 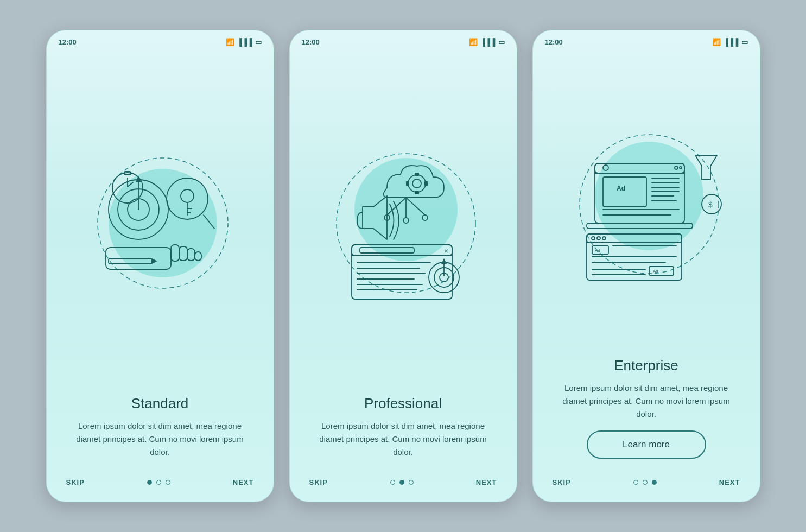 I want to click on skip-button-standard: SKIP, so click(x=75, y=482).